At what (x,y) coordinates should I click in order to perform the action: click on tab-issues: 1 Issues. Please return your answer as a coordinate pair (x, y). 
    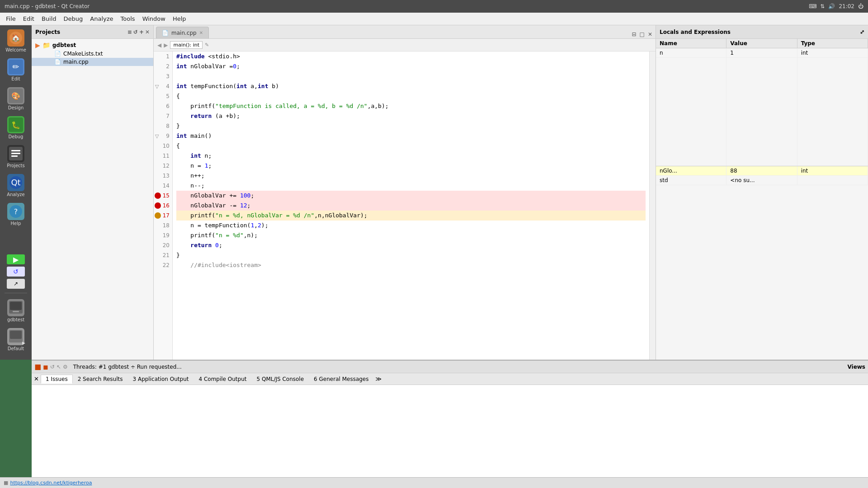
    Looking at the image, I should click on (57, 379).